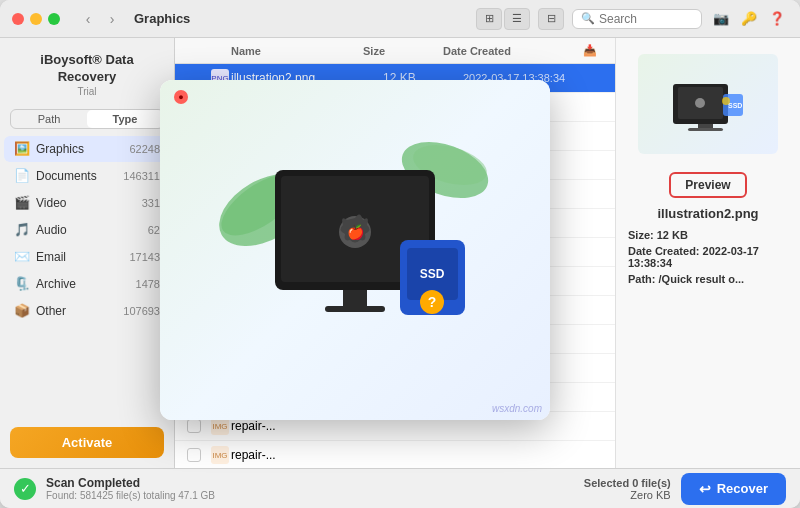 Image resolution: width=800 pixels, height=508 pixels. I want to click on preview-button: Preview, so click(708, 185).